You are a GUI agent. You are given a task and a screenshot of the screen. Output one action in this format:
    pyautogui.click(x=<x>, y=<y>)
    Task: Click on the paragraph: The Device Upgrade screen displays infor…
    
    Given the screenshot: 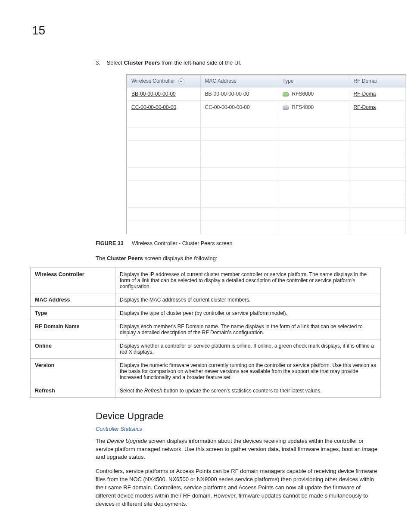 What is the action you would take?
    pyautogui.click(x=238, y=450)
    